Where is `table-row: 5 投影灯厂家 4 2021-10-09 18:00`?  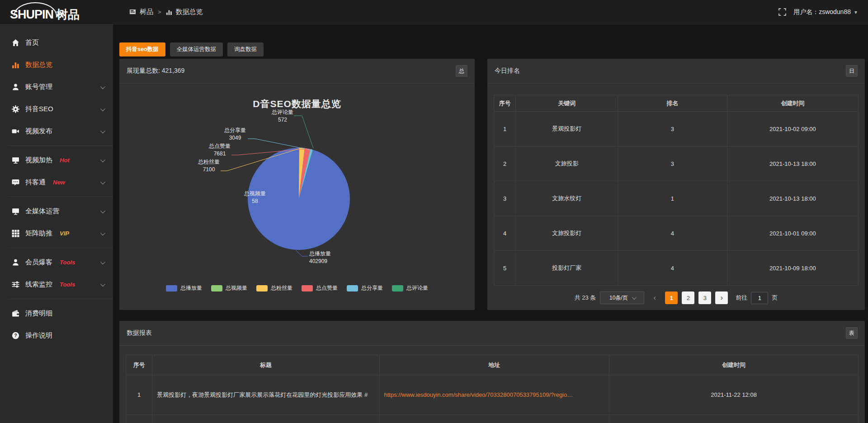
table-row: 5 投影灯厂家 4 2021-10-09 18:00 is located at coordinates (676, 268).